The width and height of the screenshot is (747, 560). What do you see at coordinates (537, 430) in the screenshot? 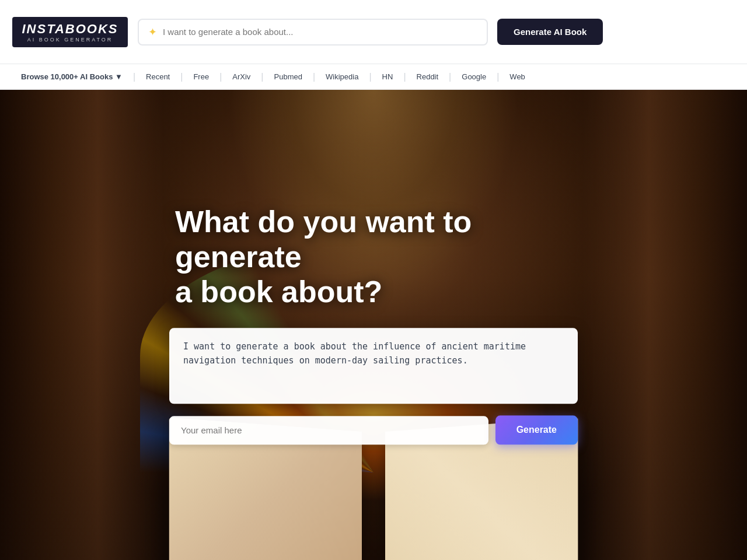
I see `hero-generate-button: Generate` at bounding box center [537, 430].